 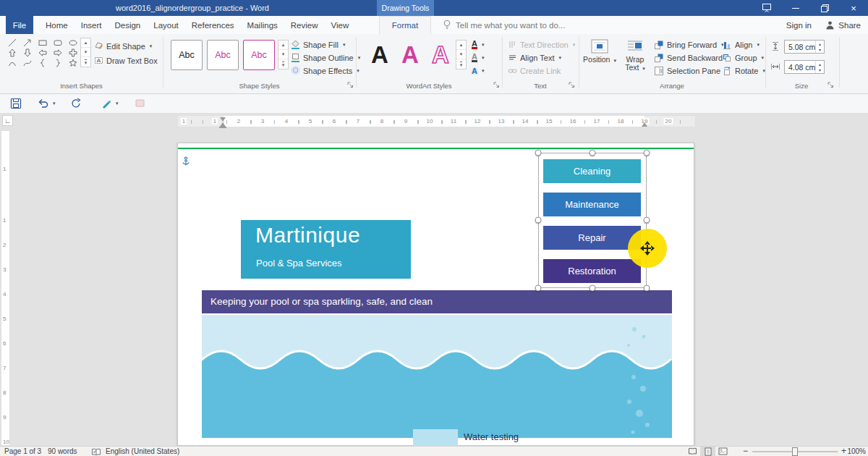 What do you see at coordinates (437, 122) in the screenshot?
I see `horizontal-ruler: 11234567891011121314151617181920` at bounding box center [437, 122].